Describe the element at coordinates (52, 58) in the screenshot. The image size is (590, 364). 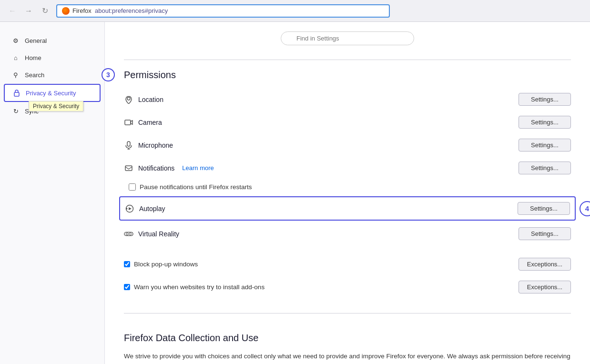
I see `sidebar-item-home: ⌂ Home` at that location.